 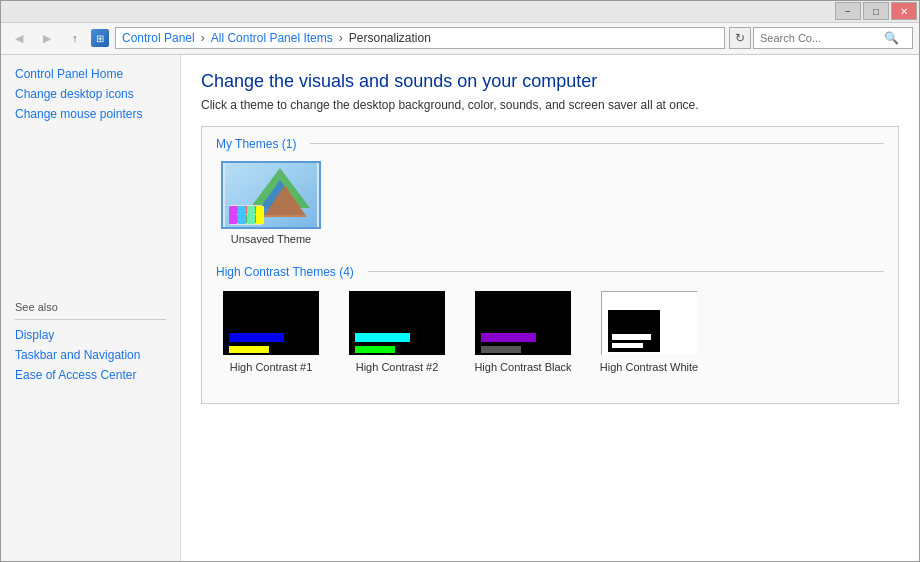 I want to click on theme-label-hc1: High Contrast #1, so click(x=272, y=367).